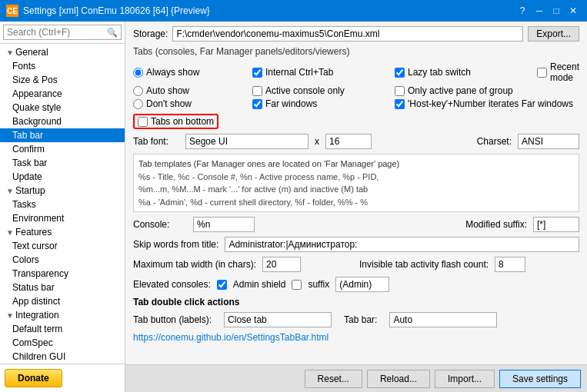 The width and height of the screenshot is (587, 392). I want to click on internal-ctrl-tab-label: Internal Ctrl+Tab, so click(299, 72).